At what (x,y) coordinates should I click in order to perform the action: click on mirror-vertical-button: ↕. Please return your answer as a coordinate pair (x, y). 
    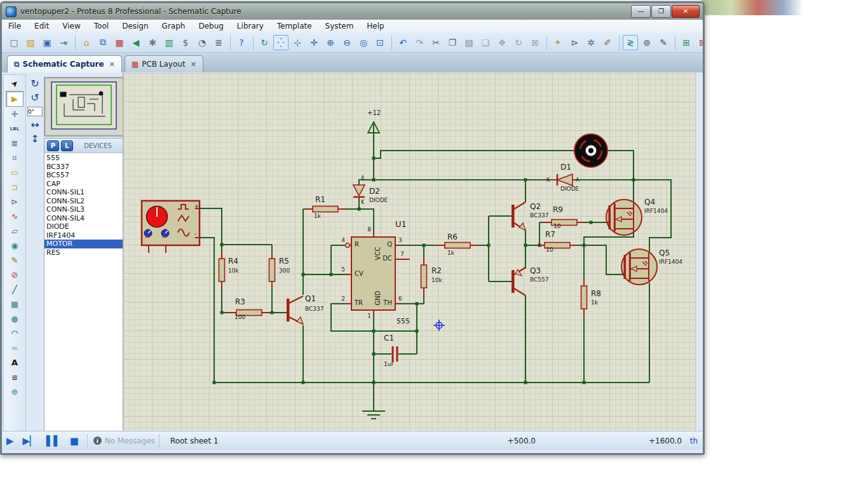
    Looking at the image, I should click on (34, 139).